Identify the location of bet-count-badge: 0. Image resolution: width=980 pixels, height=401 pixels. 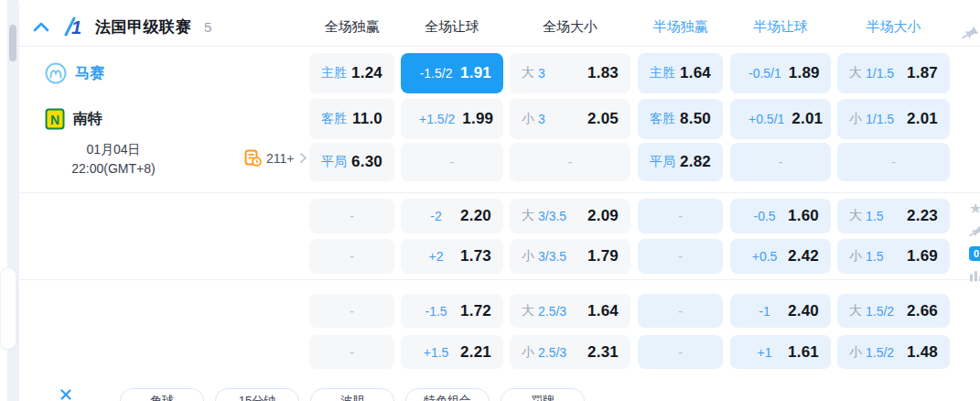
(975, 254).